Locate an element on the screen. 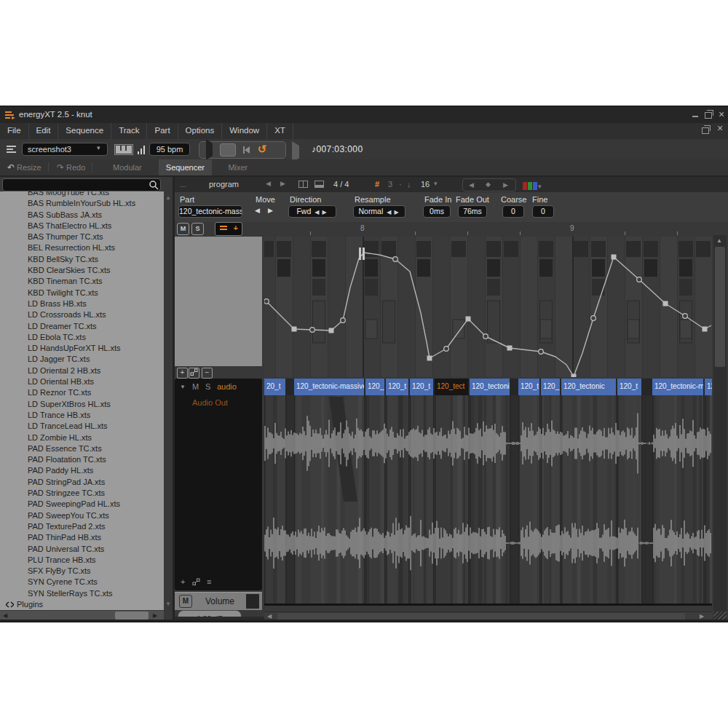  list-item: PAD Essence TC.xts is located at coordinates (82, 448).